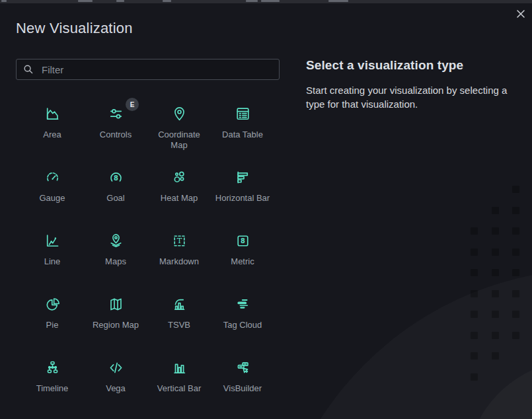 This screenshot has width=532, height=419. What do you see at coordinates (52, 251) in the screenshot?
I see `vis-type-line: Line` at bounding box center [52, 251].